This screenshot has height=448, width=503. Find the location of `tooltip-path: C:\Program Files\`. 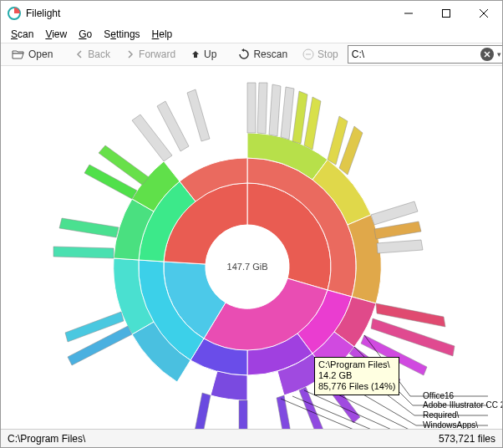

tooltip-path: C:\Program Files\ is located at coordinates (357, 364).